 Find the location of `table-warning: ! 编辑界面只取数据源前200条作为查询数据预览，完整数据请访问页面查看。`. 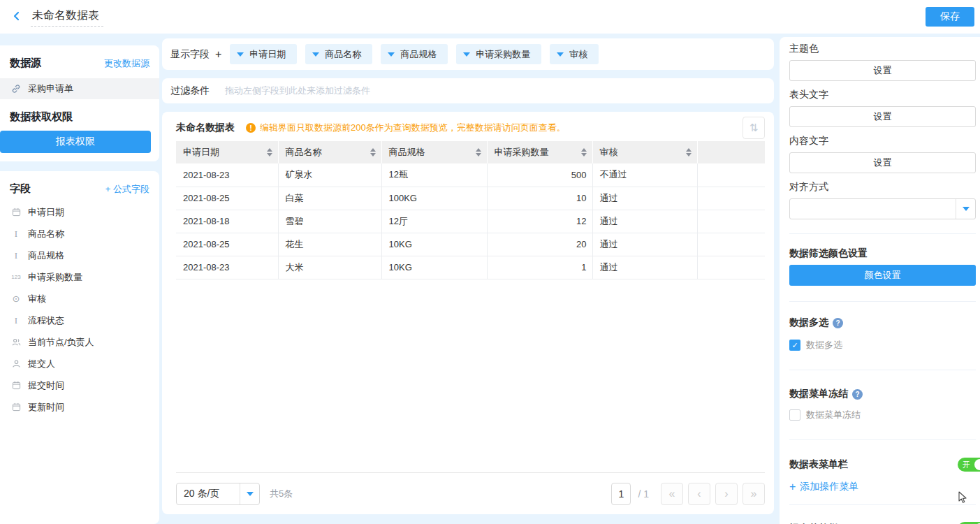

table-warning: ! 编辑界面只取数据源前200条作为查询数据预览，完整数据请访问页面查看。 is located at coordinates (406, 128).